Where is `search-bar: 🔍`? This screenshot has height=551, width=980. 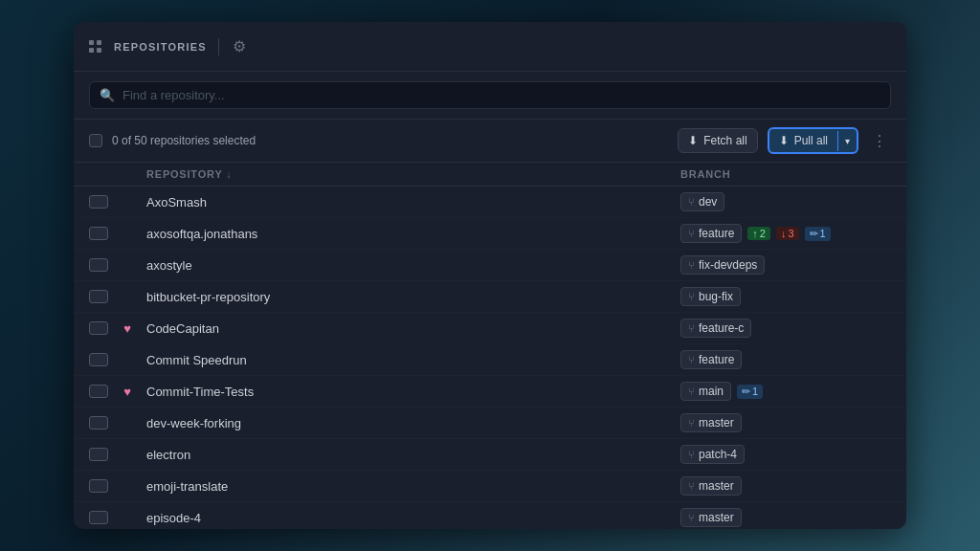 search-bar: 🔍 is located at coordinates (490, 96).